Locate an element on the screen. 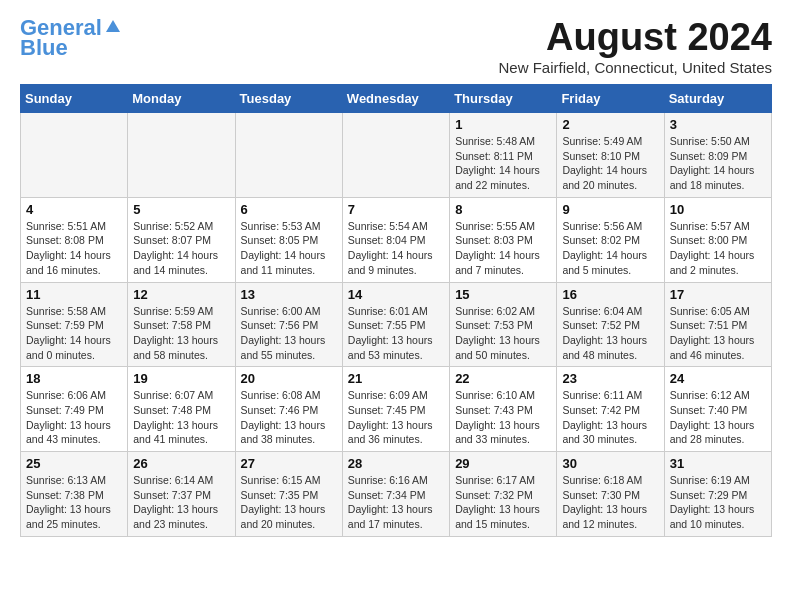 This screenshot has width=792, height=612. cell-info: Sunrise: 5:52 AM Sunset: 8:07 PM Dayligh… is located at coordinates (181, 248).